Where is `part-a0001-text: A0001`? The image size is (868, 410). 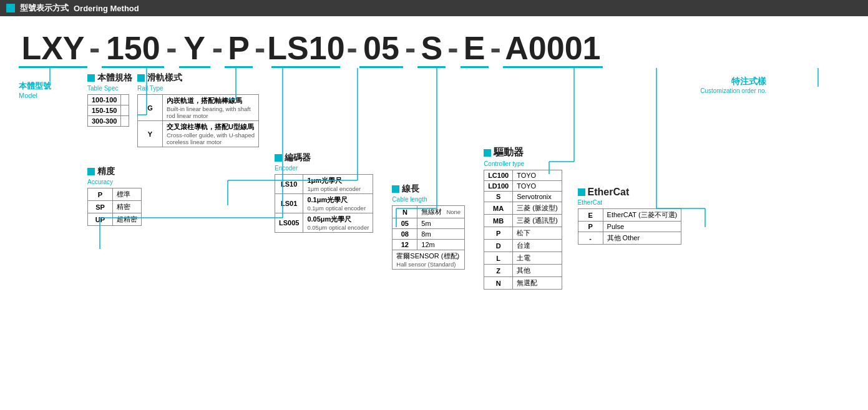
part-a0001-text: A0001 is located at coordinates (553, 49).